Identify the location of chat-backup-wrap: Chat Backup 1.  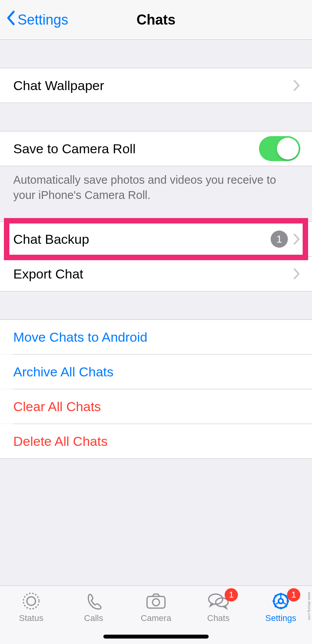
(156, 239).